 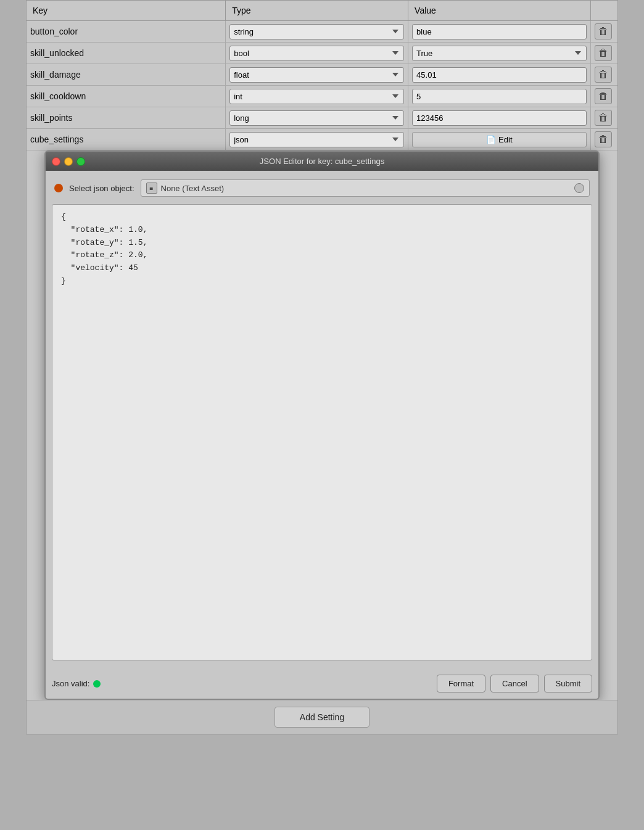 What do you see at coordinates (500, 139) in the screenshot?
I see `value-cell: 📄 Edit` at bounding box center [500, 139].